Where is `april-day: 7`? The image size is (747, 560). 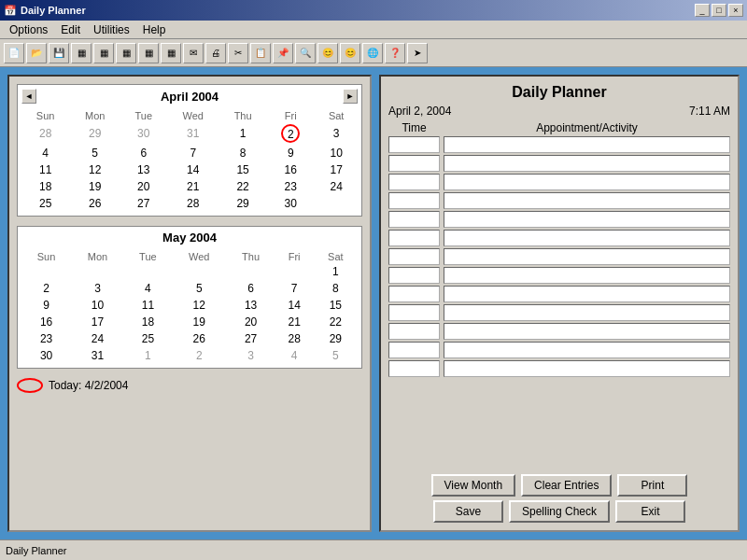 april-day: 7 is located at coordinates (192, 153).